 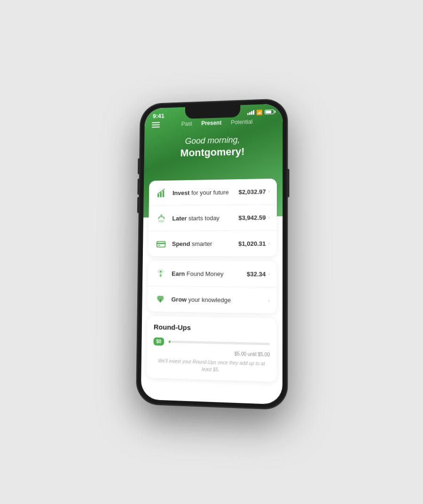 I want to click on roundups-section: Round-Ups $0 $5.00 until $5.00 We'll inv…, so click(x=212, y=349).